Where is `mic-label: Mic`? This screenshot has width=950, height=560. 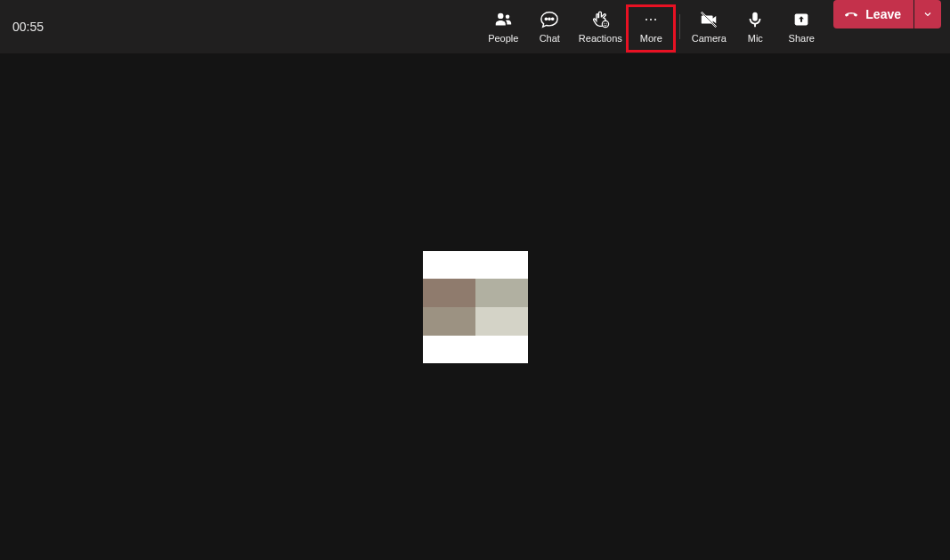
mic-label: Mic is located at coordinates (755, 38).